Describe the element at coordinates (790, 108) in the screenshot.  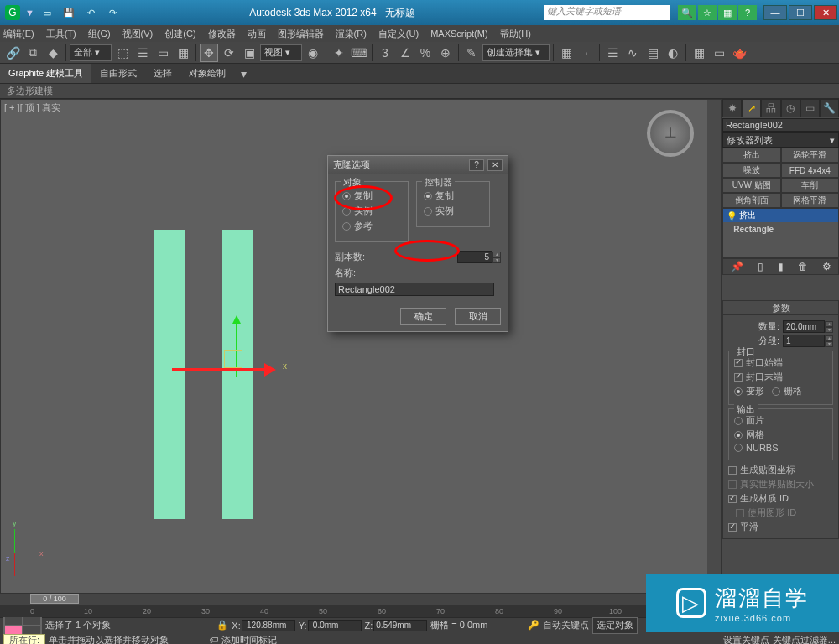
I see `tab-motion-icon: ◷` at that location.